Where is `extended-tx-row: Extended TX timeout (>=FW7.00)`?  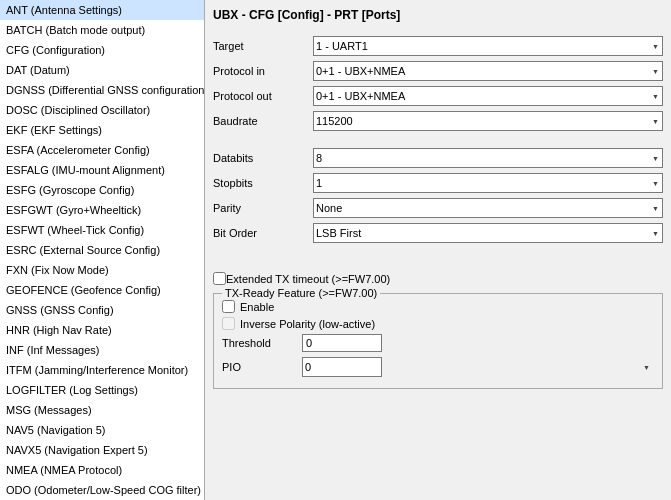 extended-tx-row: Extended TX timeout (>=FW7.00) is located at coordinates (438, 278).